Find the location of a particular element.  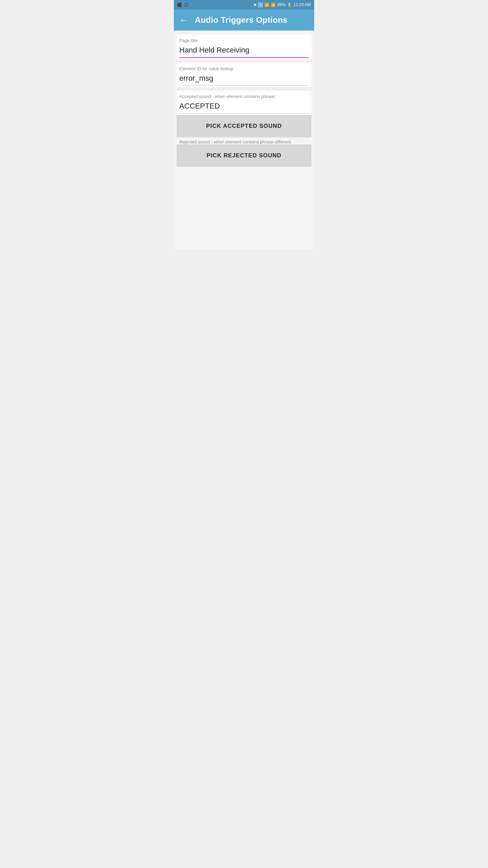

page-title-label: Page title is located at coordinates (244, 41).